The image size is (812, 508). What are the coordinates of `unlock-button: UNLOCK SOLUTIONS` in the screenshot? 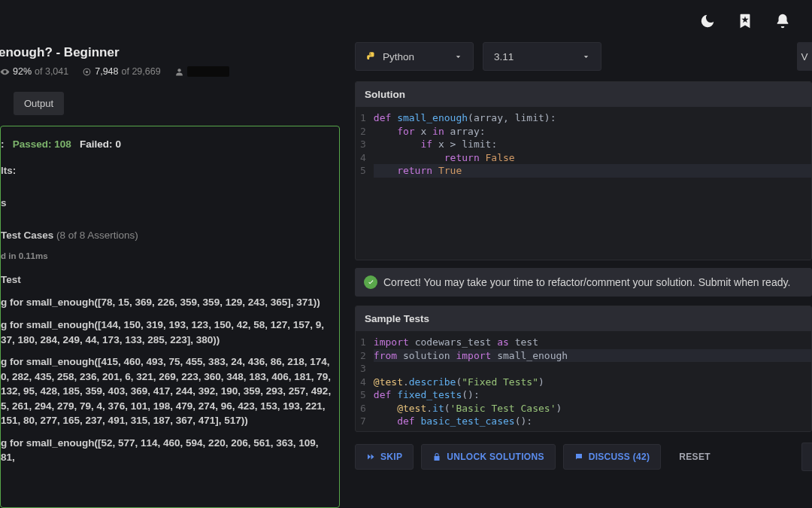 It's located at (488, 457).